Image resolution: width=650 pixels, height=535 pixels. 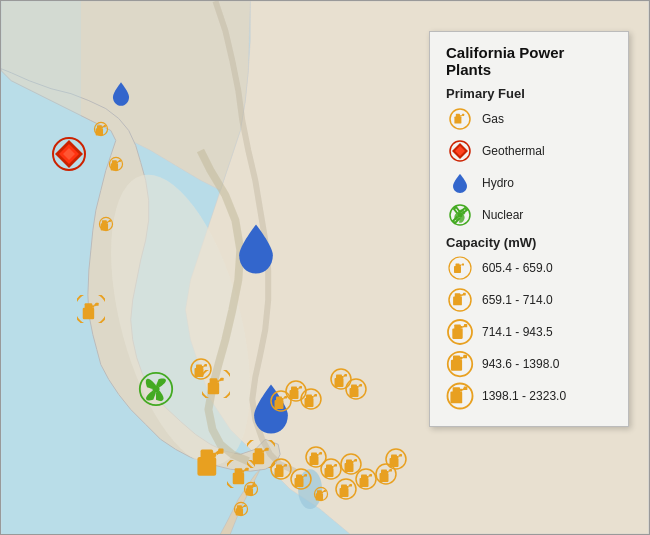 I want to click on legend-label-gas: Gas, so click(x=493, y=119).